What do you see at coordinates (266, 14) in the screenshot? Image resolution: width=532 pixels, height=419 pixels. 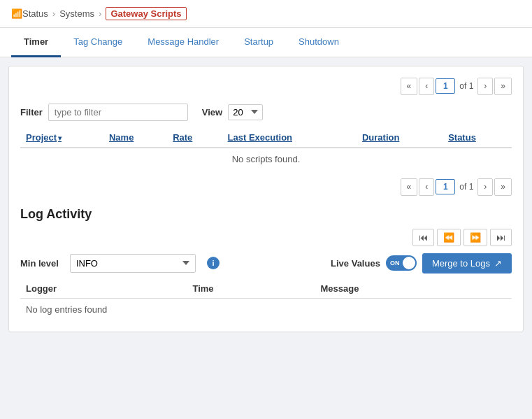 I see `breadcrumb: 📶 Status › Systems › Gateway Scripts` at bounding box center [266, 14].